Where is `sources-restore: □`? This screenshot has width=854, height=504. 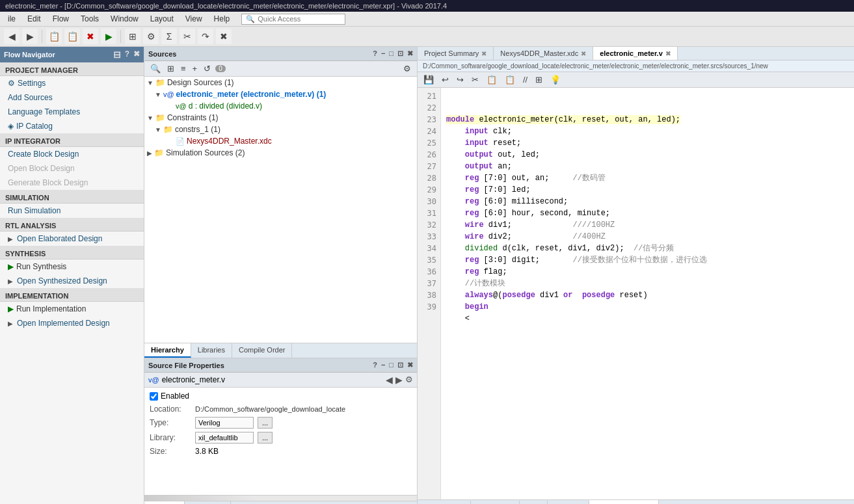 sources-restore: □ is located at coordinates (392, 53).